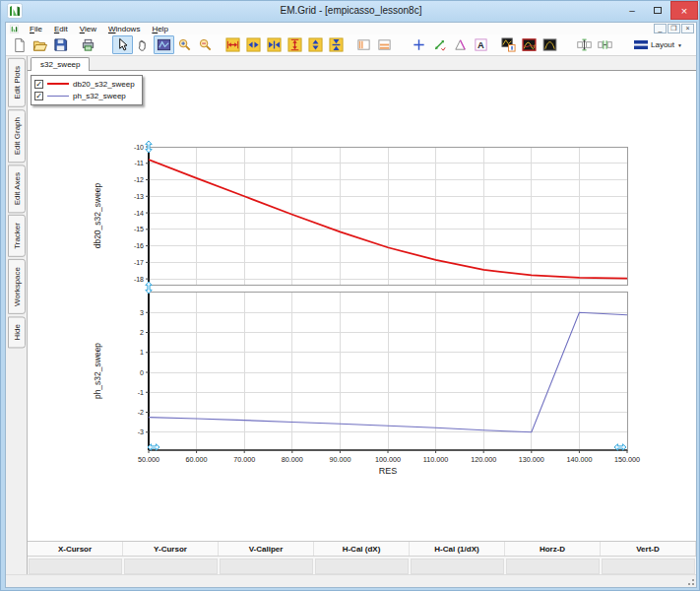  What do you see at coordinates (660, 29) in the screenshot?
I see `mdi-minimize-button: _` at bounding box center [660, 29].